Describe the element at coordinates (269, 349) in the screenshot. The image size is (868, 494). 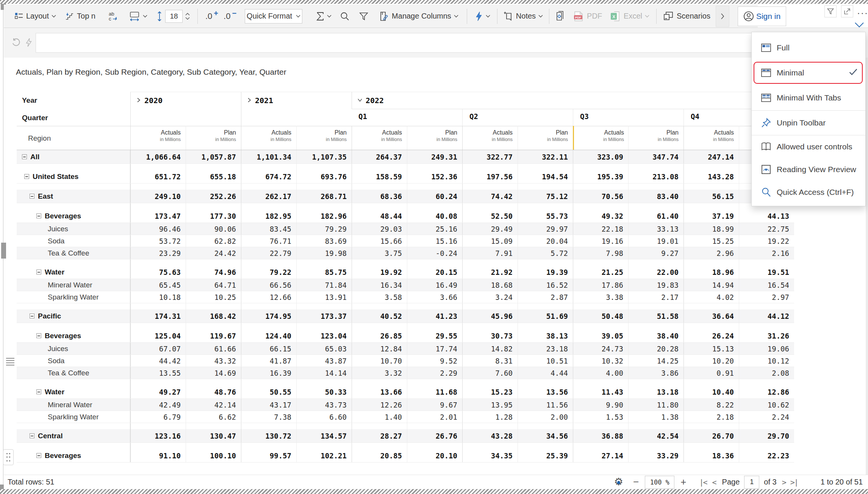
I see `value-cell: 66.15` at that location.